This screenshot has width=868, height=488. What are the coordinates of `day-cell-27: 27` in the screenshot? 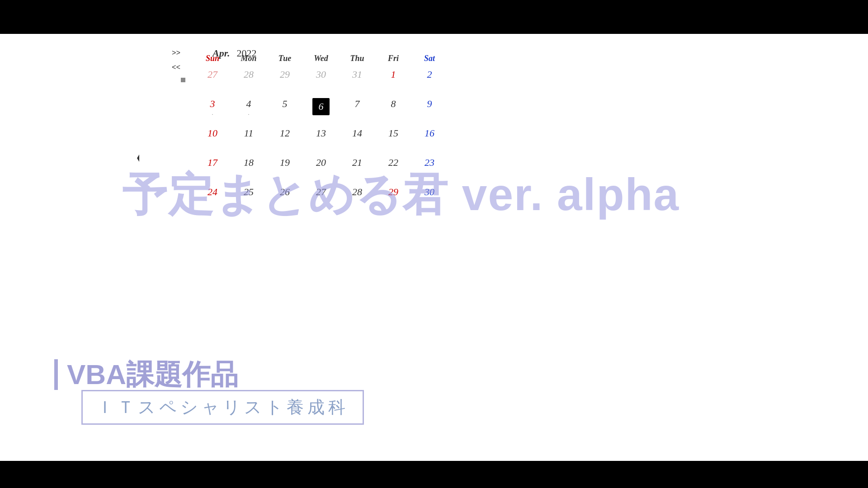 It's located at (321, 197).